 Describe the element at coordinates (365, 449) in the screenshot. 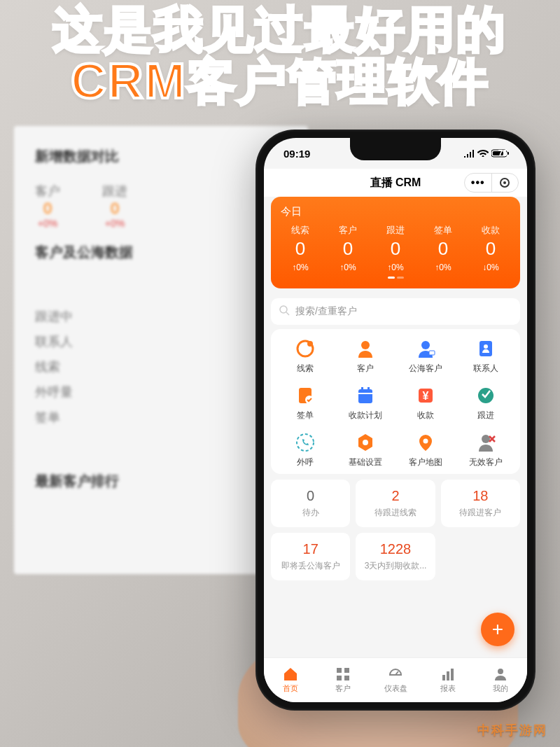

I see `grid-item-settings: 基础设置` at that location.